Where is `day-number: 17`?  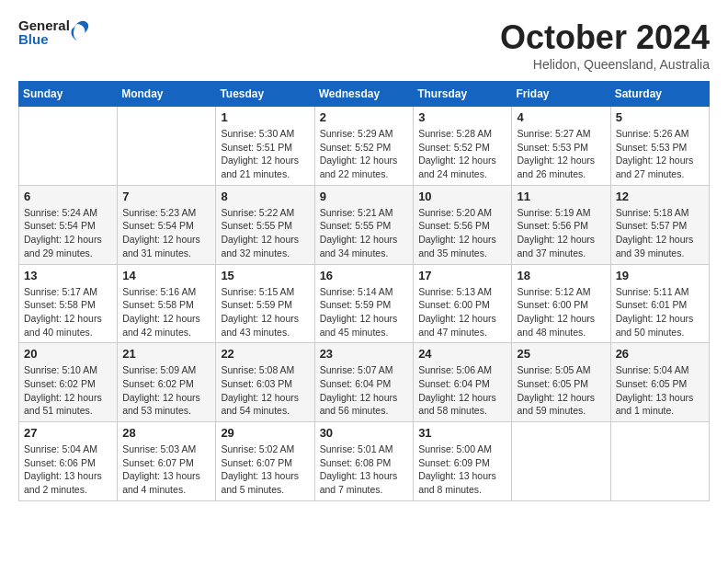 day-number: 17 is located at coordinates (462, 276).